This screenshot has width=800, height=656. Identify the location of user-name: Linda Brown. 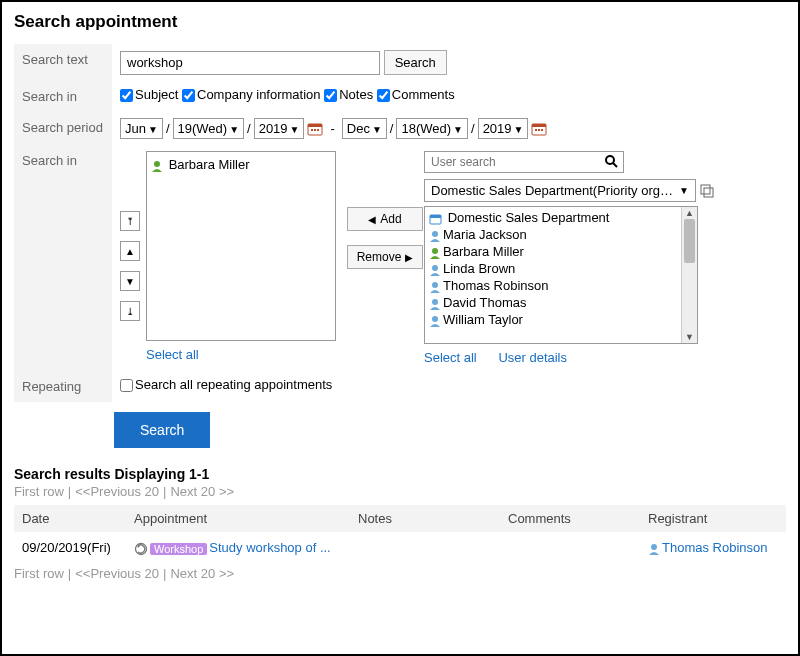
(479, 268).